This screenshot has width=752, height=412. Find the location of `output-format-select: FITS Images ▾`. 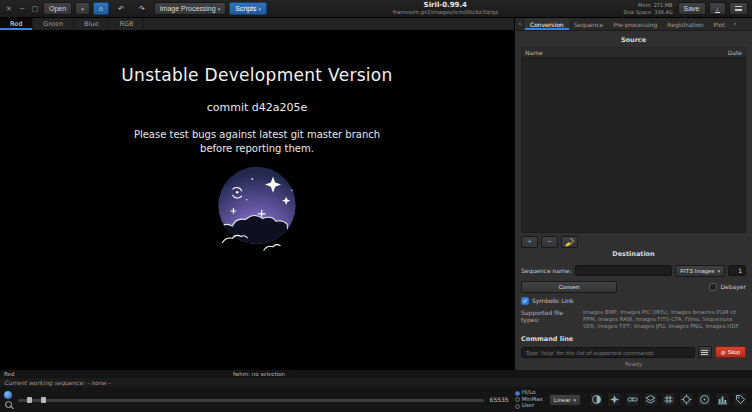

output-format-select: FITS Images ▾ is located at coordinates (700, 271).